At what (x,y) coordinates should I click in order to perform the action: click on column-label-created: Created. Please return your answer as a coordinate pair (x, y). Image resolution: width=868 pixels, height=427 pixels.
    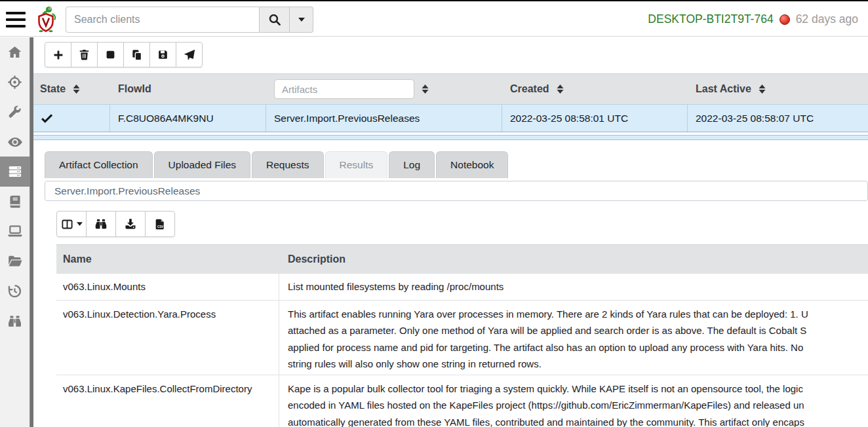
    Looking at the image, I should click on (530, 89).